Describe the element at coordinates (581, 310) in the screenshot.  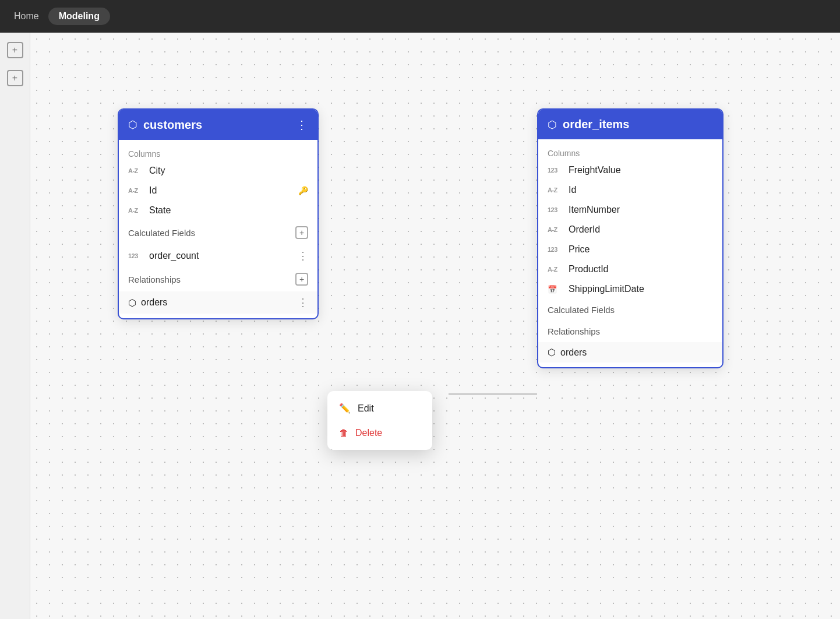
I see `order-items-calc-label: Calculated Fields` at that location.